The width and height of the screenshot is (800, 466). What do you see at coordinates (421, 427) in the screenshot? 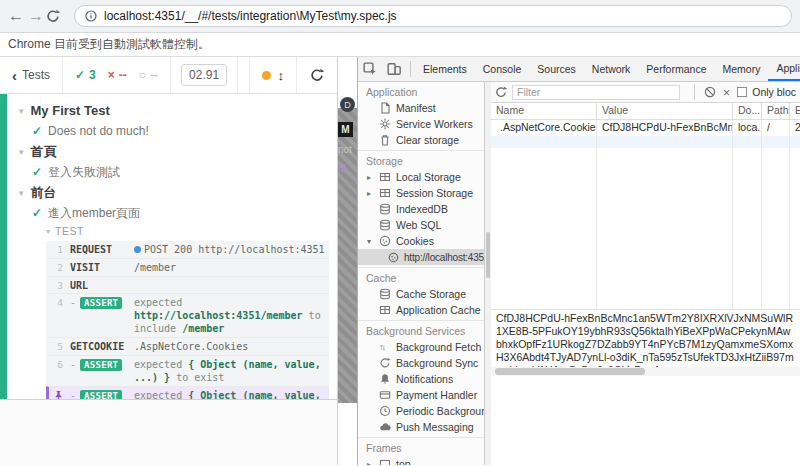
I see `sidebar-item-push-messaging: Push Messaging` at bounding box center [421, 427].